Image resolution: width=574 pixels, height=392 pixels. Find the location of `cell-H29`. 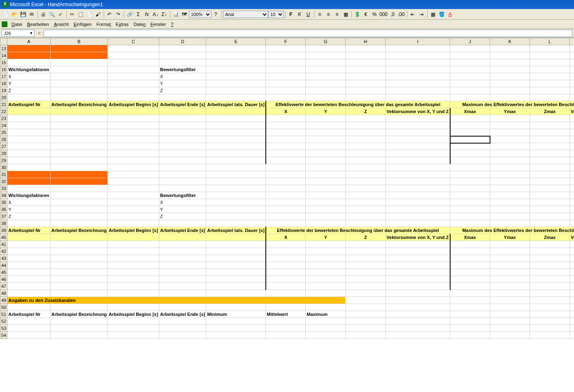

cell-H29 is located at coordinates (365, 160).